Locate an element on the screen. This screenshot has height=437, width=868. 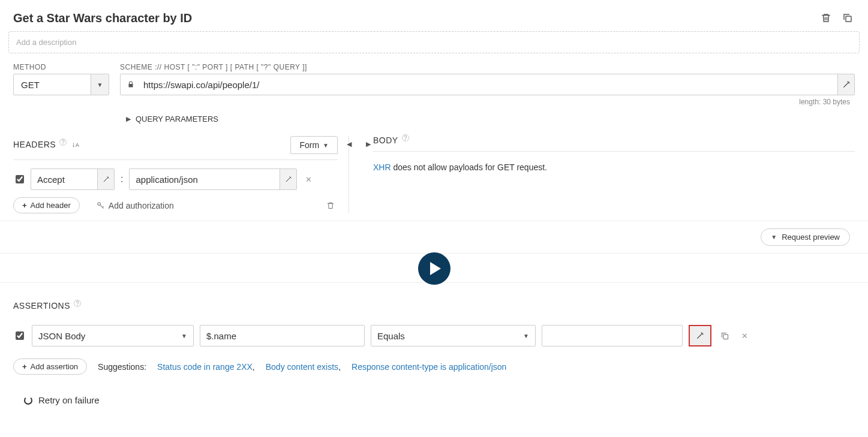
add-assertion-button: +Add assertion is located at coordinates (50, 367).